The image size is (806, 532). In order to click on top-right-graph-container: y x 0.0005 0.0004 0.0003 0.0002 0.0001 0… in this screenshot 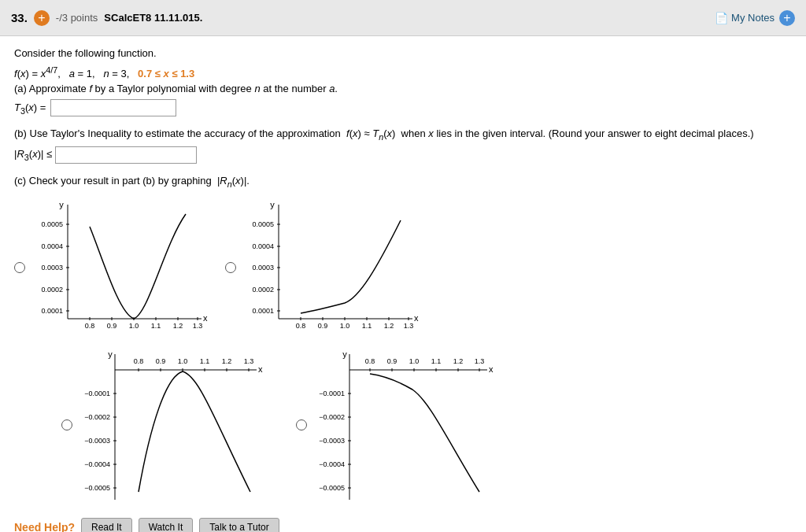, I will do `click(323, 268)`.